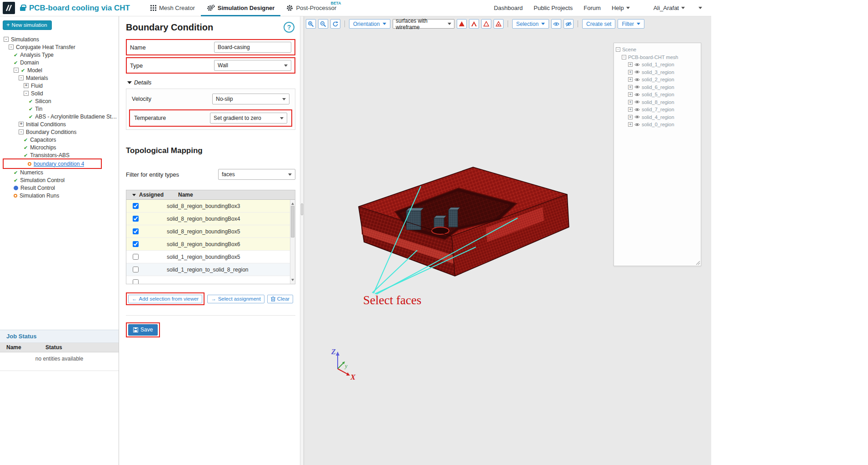  Describe the element at coordinates (59, 101) in the screenshot. I see `tree-item: Silicon` at that location.